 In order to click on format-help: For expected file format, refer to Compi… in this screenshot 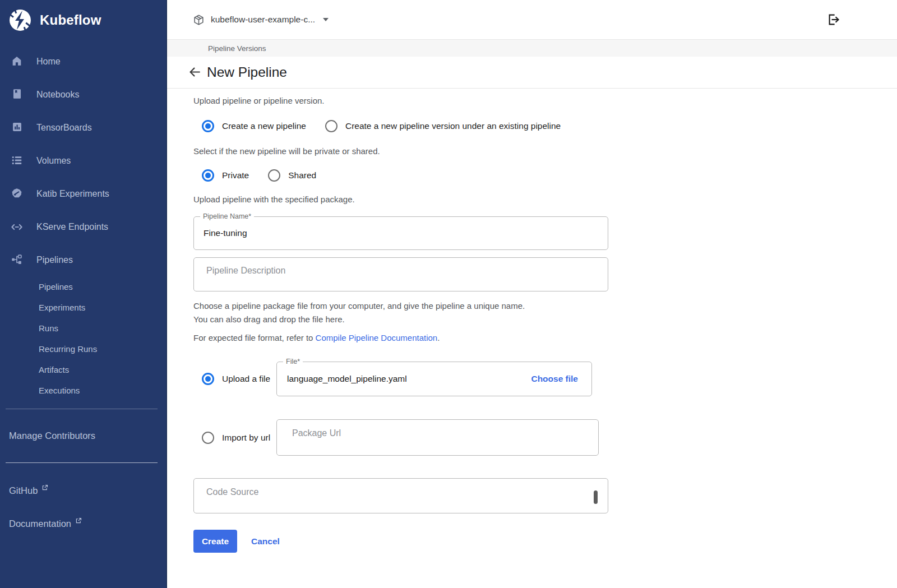, I will do `click(545, 337)`.